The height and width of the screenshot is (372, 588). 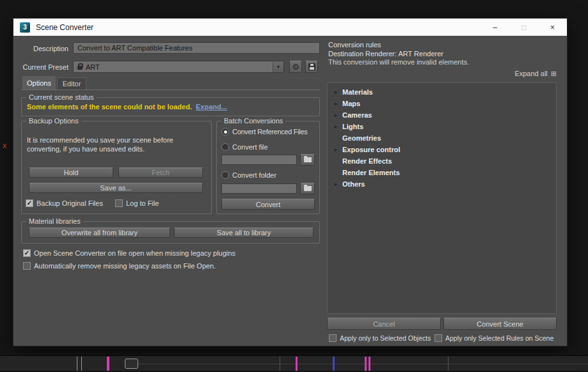 I want to click on fetch-button: Fetch, so click(x=161, y=173).